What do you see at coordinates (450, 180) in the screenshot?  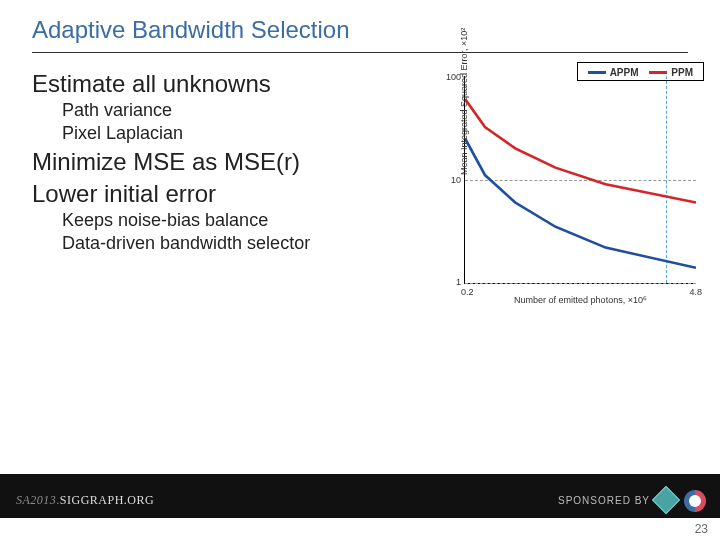 I see `y-tick-10: 10` at bounding box center [450, 180].